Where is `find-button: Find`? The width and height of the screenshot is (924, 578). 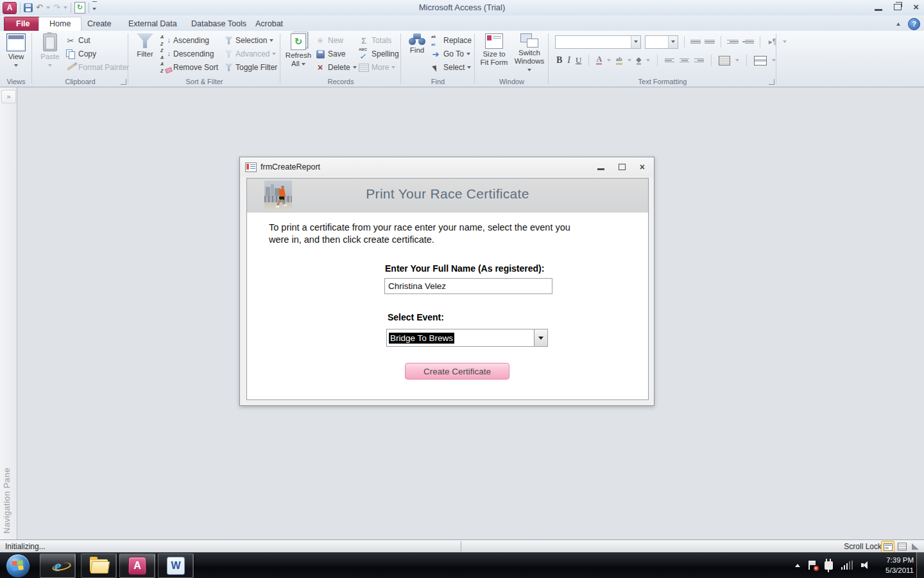
find-button: Find is located at coordinates (417, 44).